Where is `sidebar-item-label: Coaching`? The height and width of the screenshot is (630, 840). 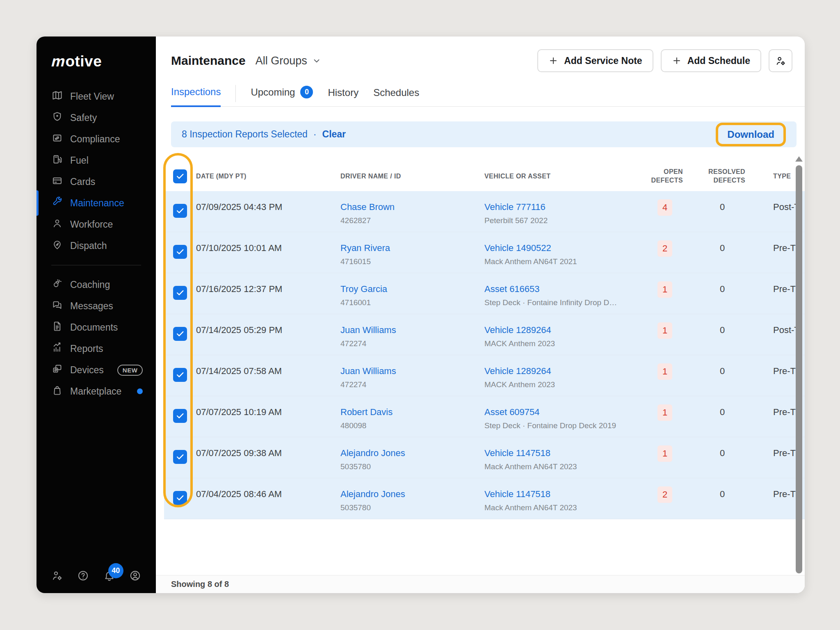
sidebar-item-label: Coaching is located at coordinates (90, 285).